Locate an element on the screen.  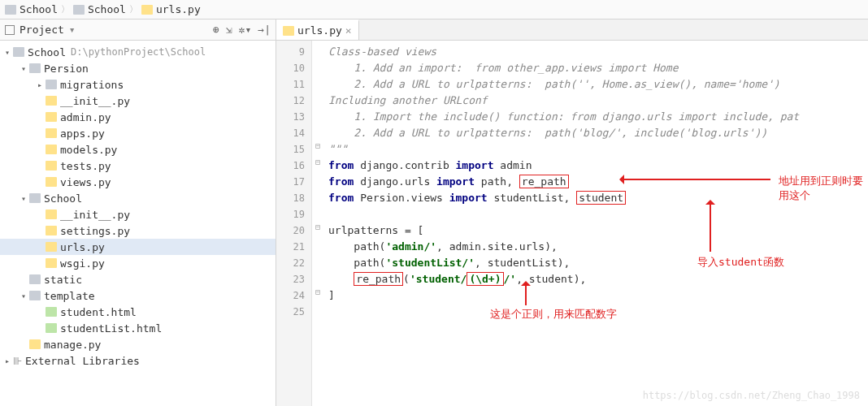
code-line: re_path('student/(\d+)/', student), is located at coordinates (596, 279).